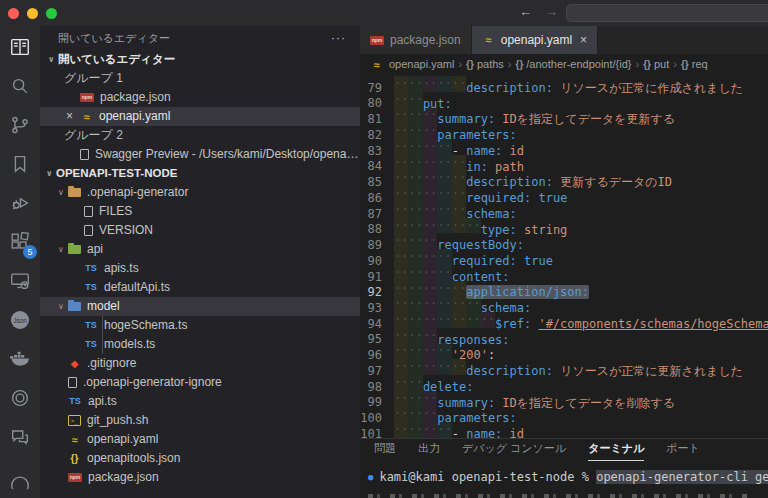  I want to click on json-tool-icon: Json, so click(20, 320).